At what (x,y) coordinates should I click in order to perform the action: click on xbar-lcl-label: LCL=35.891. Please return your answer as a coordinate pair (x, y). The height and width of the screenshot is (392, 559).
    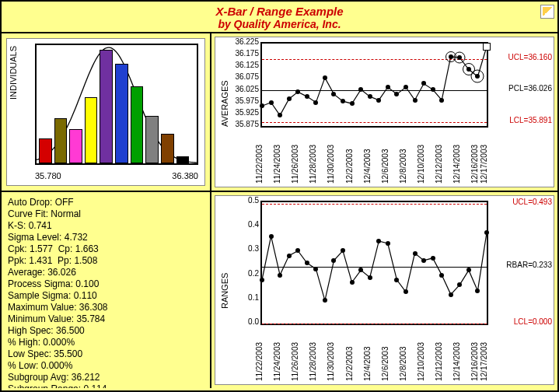
    Looking at the image, I should click on (530, 120).